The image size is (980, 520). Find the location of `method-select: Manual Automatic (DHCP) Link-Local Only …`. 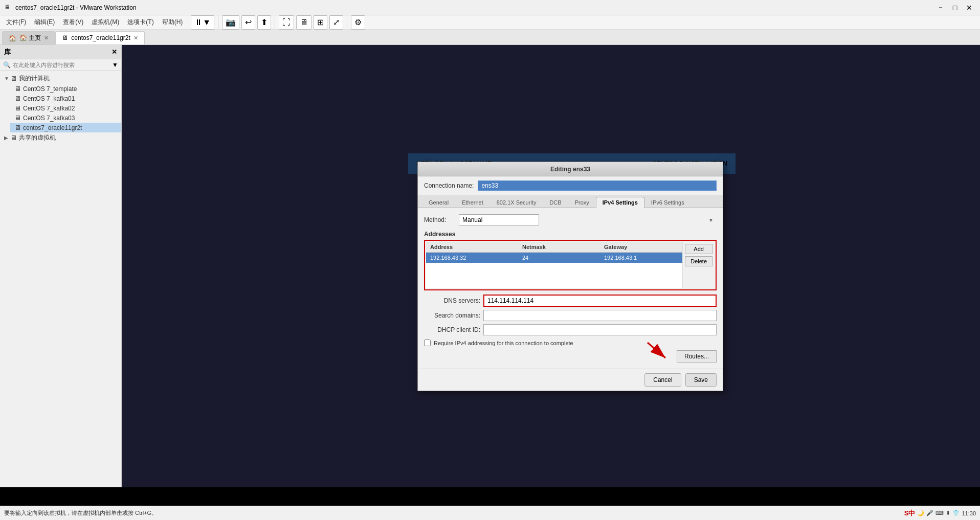

method-select: Manual Automatic (DHCP) Link-Local Only … is located at coordinates (499, 220).